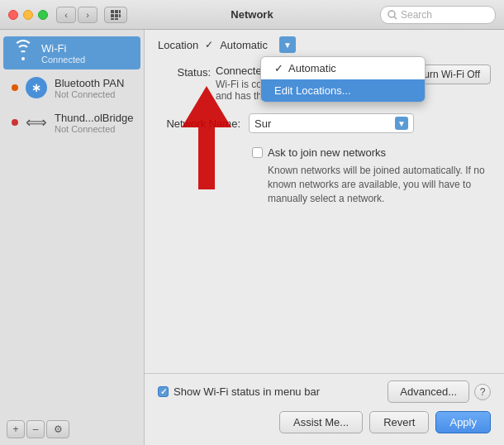 This screenshot has width=504, height=445. Describe the element at coordinates (36, 122) in the screenshot. I see `thunderbolt-icon: ⟺` at that location.